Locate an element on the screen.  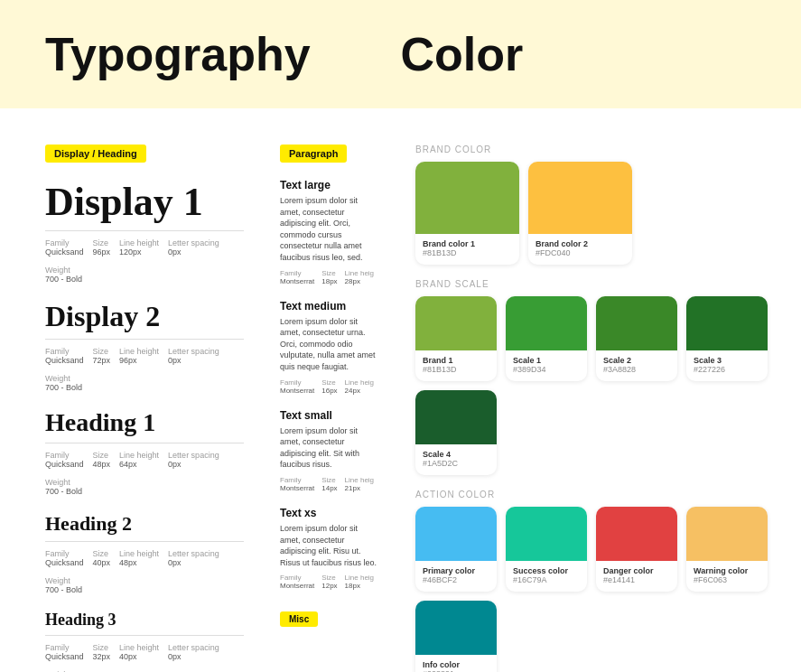
brand-swatch-name-2: Brand color 2 is located at coordinates (580, 244).